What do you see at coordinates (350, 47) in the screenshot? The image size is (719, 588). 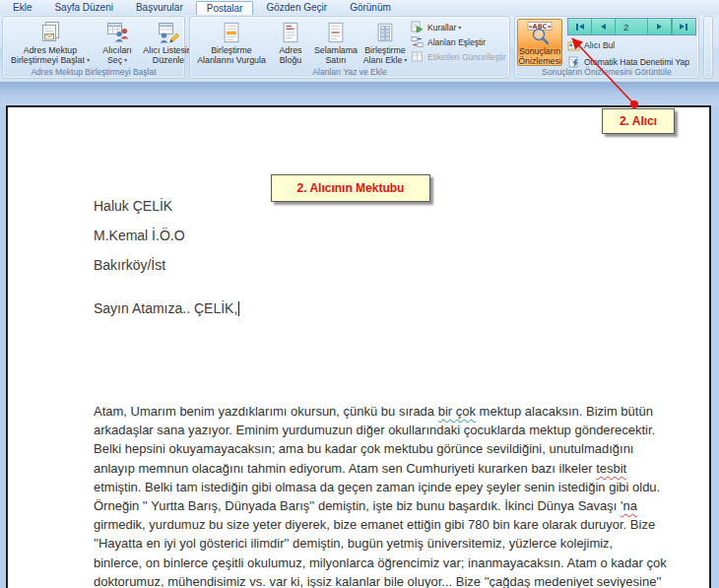 I see `group-write-insert-fields: Birleştirme Alanlarını Vurgula Adres Blo…` at bounding box center [350, 47].